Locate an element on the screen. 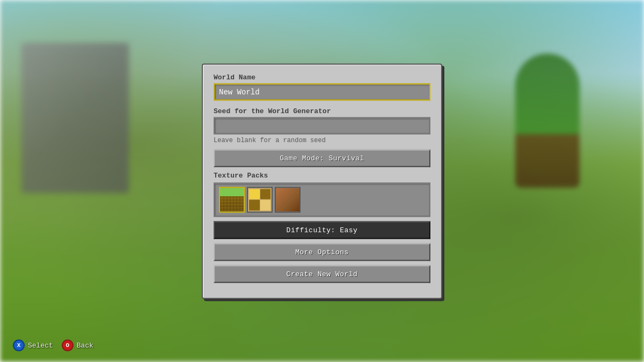 The height and width of the screenshot is (362, 644). texture-pack-brown is located at coordinates (288, 200).